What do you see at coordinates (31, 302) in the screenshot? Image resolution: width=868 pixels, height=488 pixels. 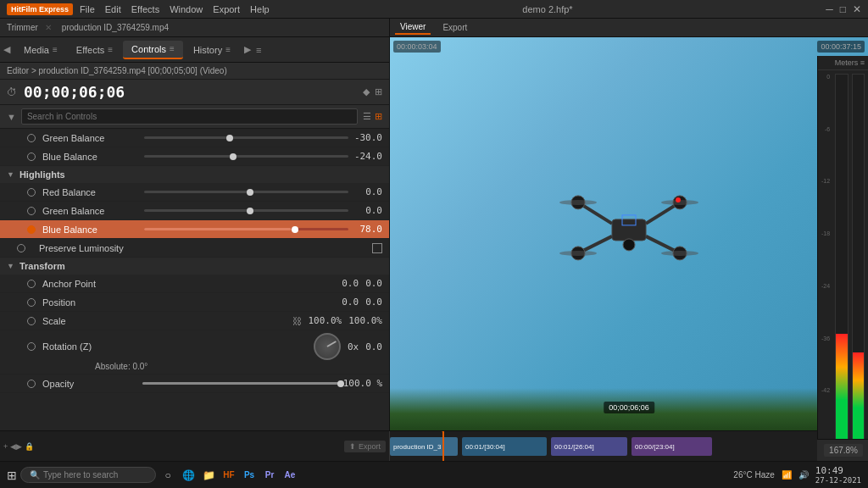 I see `position-dot` at bounding box center [31, 302].